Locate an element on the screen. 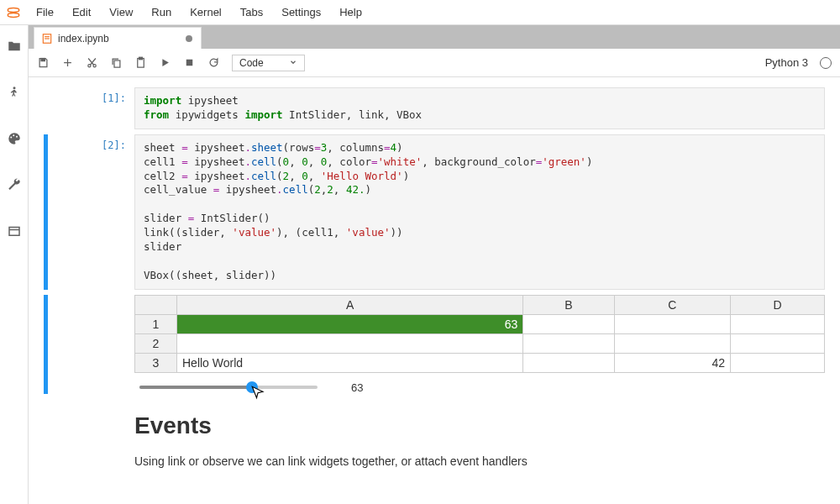 Image resolution: width=840 pixels, height=504 pixels. paste-button is located at coordinates (141, 62).